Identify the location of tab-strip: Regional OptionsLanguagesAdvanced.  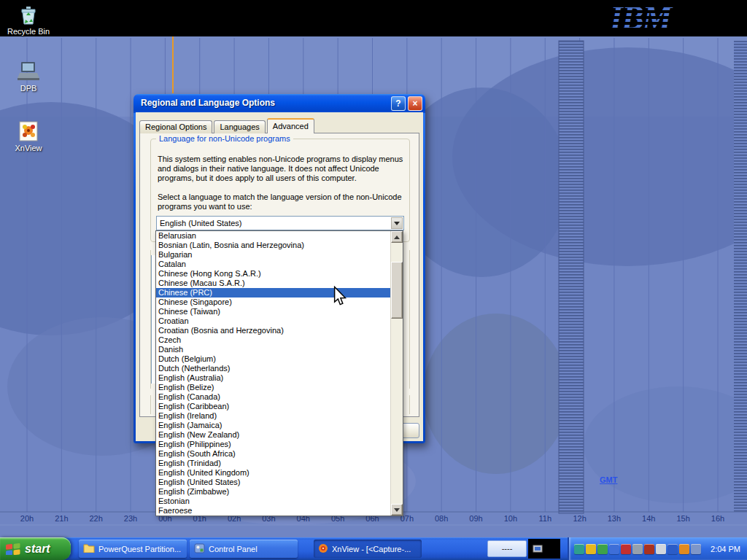
(228, 125).